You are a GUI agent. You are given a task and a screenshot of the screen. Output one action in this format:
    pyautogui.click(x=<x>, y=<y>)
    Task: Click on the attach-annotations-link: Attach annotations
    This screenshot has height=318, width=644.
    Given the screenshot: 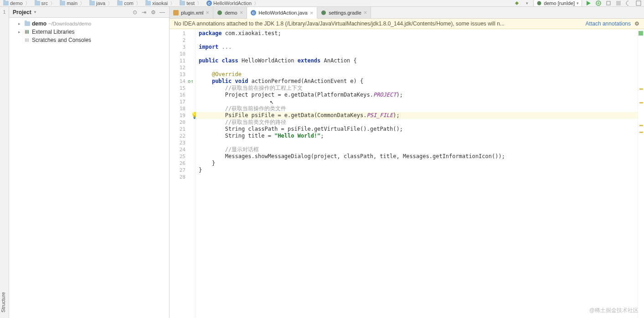 What is the action you would take?
    pyautogui.click(x=608, y=24)
    